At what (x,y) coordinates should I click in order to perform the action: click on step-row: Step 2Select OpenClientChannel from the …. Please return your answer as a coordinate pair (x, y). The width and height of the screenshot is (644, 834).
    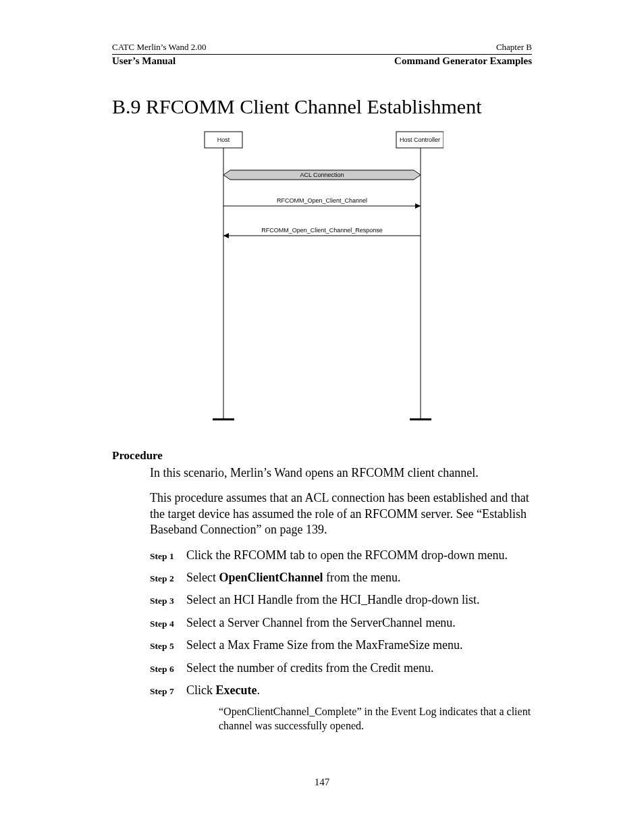
    Looking at the image, I should click on (341, 578).